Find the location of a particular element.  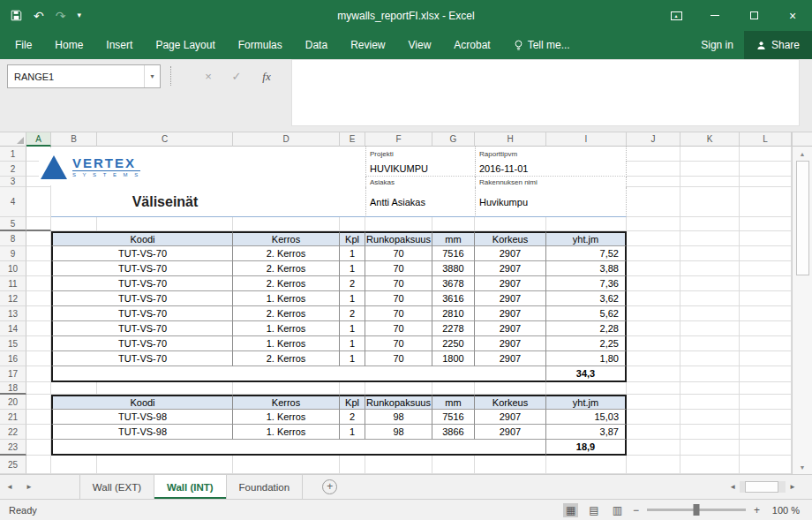

cell-mm: 3678 is located at coordinates (454, 284).